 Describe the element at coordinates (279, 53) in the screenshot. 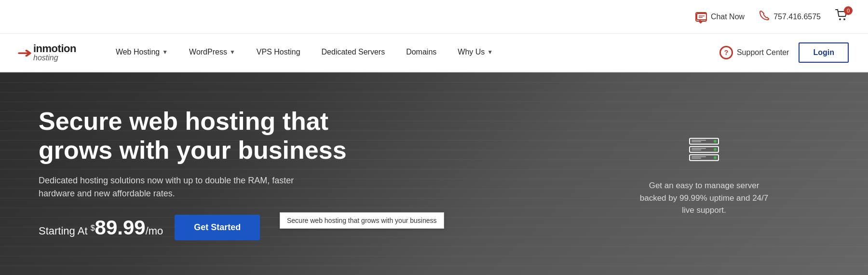

I see `nav-item-vps-hosting: VPS Hosting` at that location.